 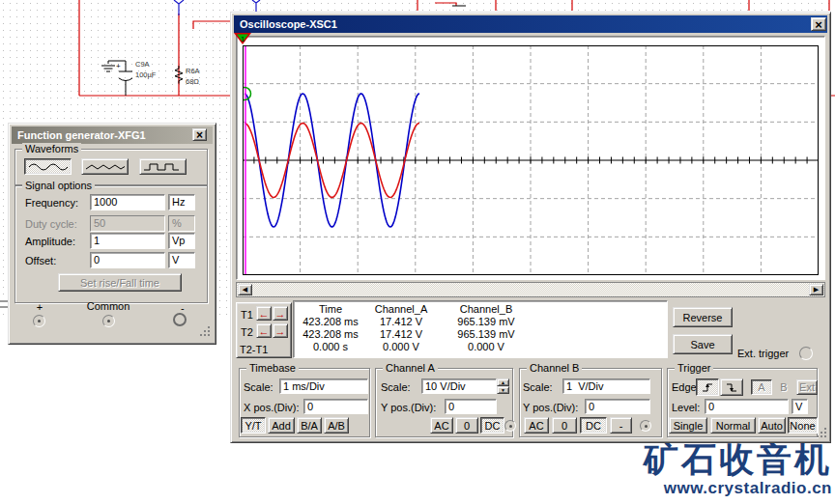 What do you see at coordinates (199, 135) in the screenshot?
I see `fg-close-icon: ×` at bounding box center [199, 135].